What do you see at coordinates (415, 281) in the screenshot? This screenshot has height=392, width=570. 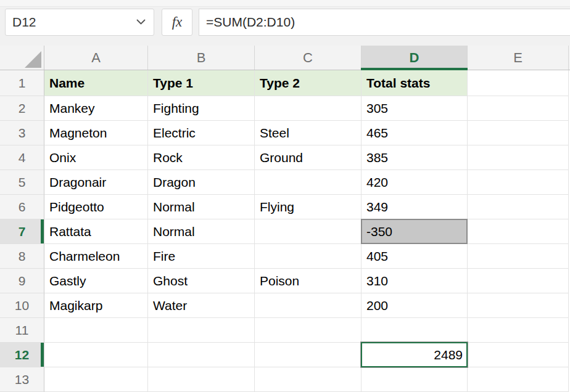 I see `cell-D9: 310` at bounding box center [415, 281].